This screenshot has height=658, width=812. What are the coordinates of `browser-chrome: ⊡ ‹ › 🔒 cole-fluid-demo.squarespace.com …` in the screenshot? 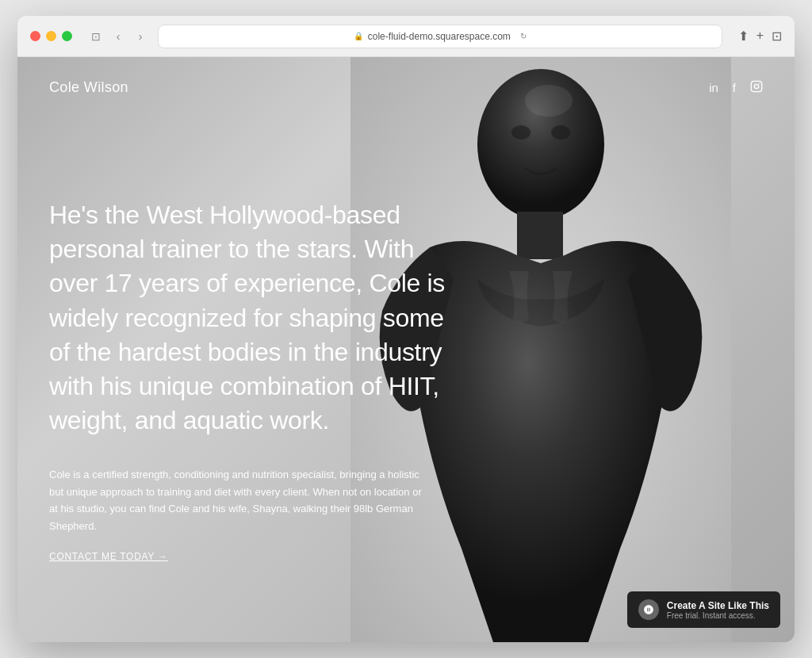 It's located at (406, 36).